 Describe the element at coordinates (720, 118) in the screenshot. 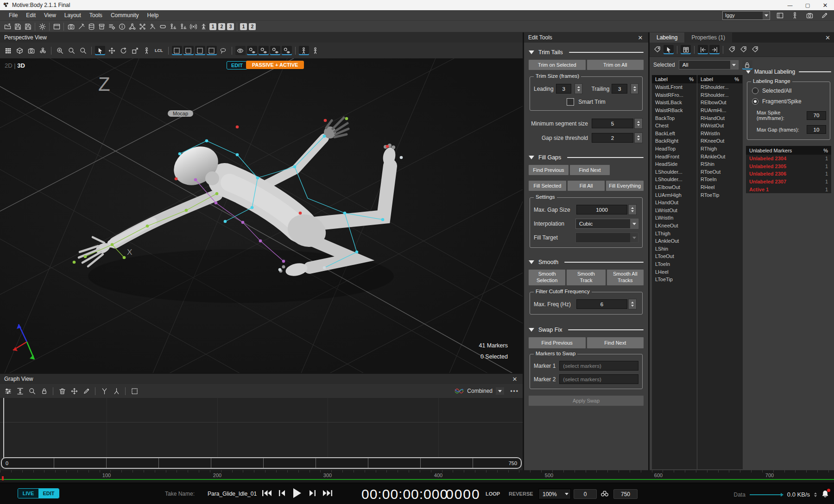

I see `label-row: RHandOut` at that location.